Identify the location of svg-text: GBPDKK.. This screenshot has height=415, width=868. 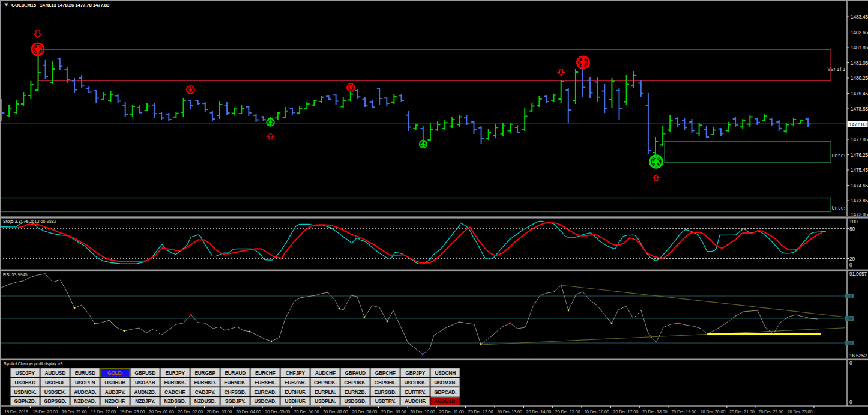
(355, 383).